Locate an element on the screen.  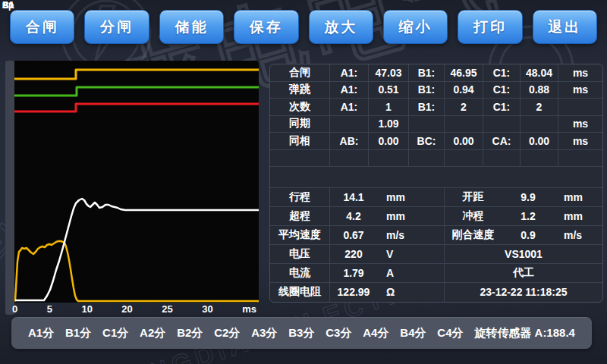
contact-row-cell: 2 is located at coordinates (464, 108).